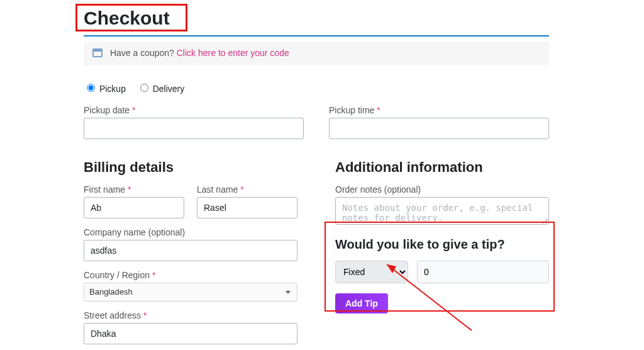  Describe the element at coordinates (439, 110) in the screenshot. I see `pickup-time-label: Pickup time *` at that location.